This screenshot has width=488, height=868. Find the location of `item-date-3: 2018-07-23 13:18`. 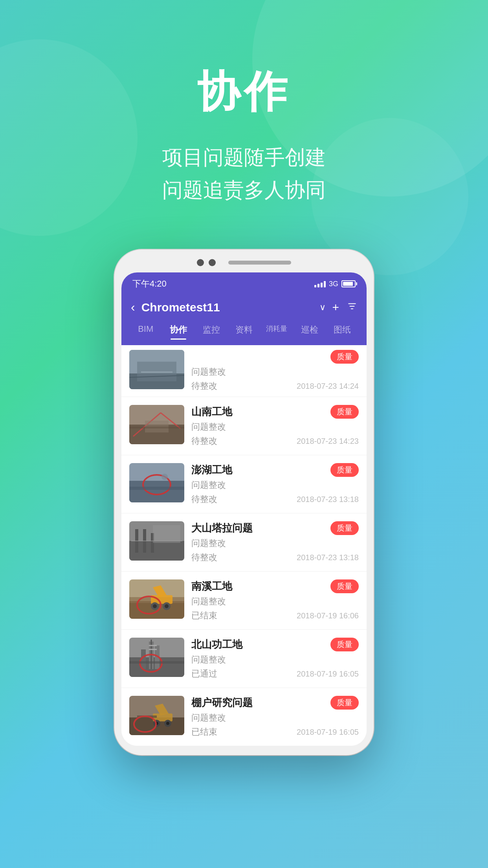

item-date-3: 2018-07-23 13:18 is located at coordinates (328, 499).